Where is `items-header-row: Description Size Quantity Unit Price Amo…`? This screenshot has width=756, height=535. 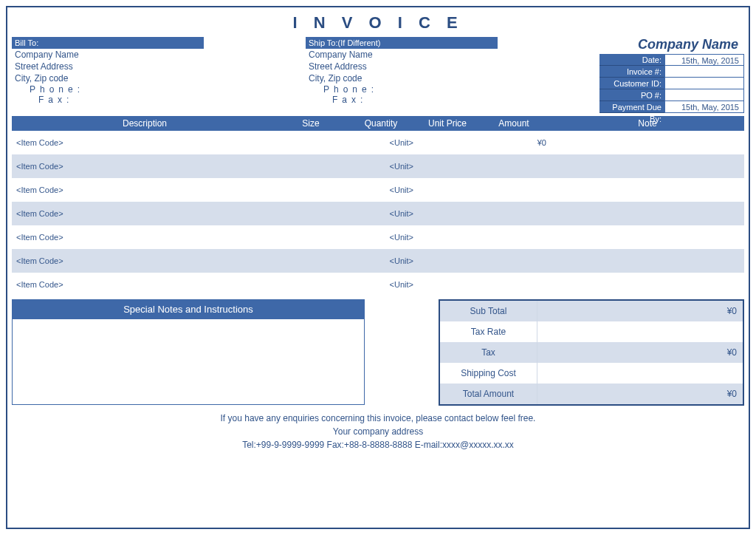
items-header-row: Description Size Quantity Unit Price Amo… is located at coordinates (378, 123).